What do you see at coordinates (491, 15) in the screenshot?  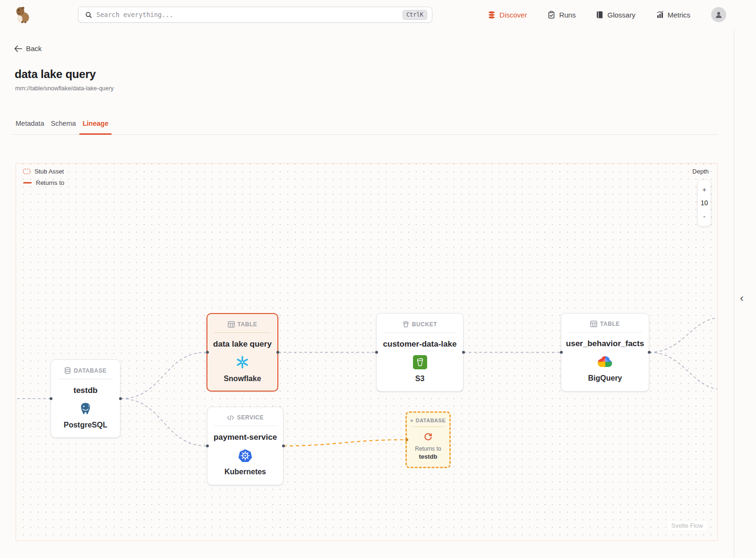 I see `database-stack-icon` at bounding box center [491, 15].